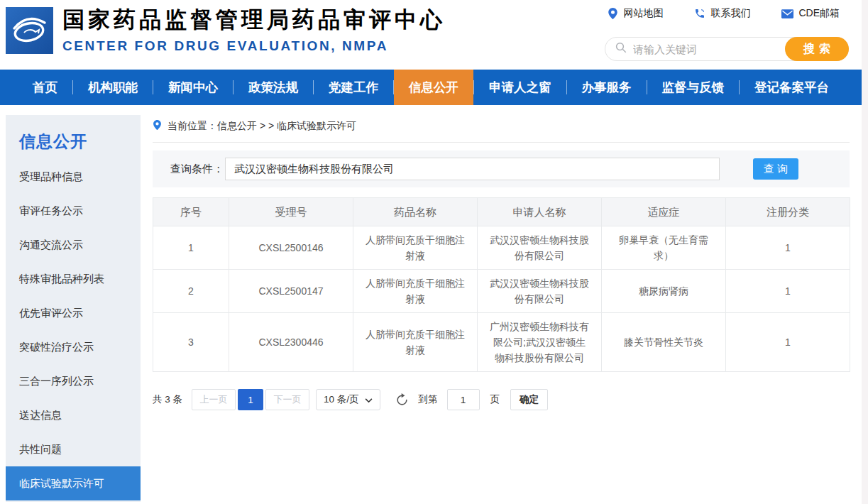 The height and width of the screenshot is (504, 868). What do you see at coordinates (501, 131) in the screenshot?
I see `breadcrumb: 当前位置：信息公开 > > 临床试验默示许可` at bounding box center [501, 131].